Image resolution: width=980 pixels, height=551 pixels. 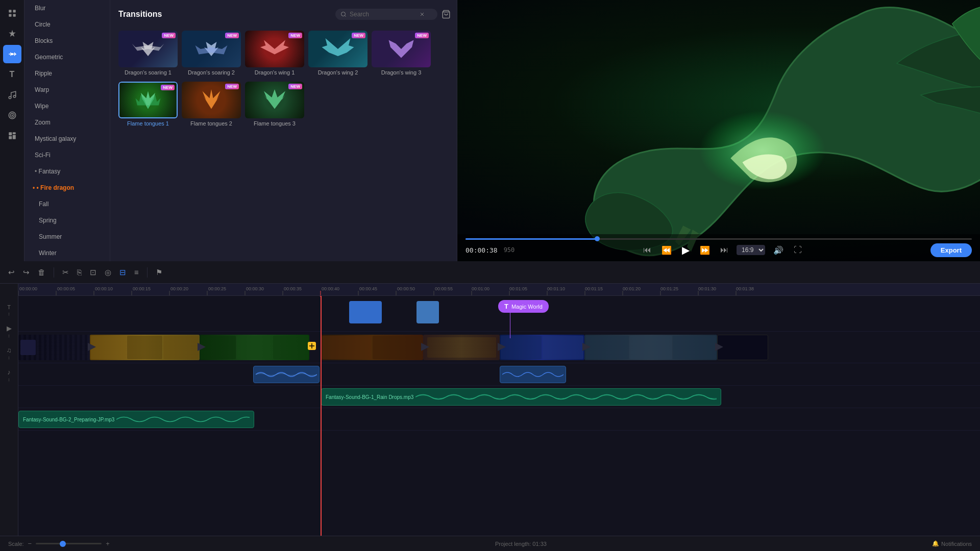 What do you see at coordinates (137, 272) in the screenshot?
I see `align-button: ≡` at bounding box center [137, 272].